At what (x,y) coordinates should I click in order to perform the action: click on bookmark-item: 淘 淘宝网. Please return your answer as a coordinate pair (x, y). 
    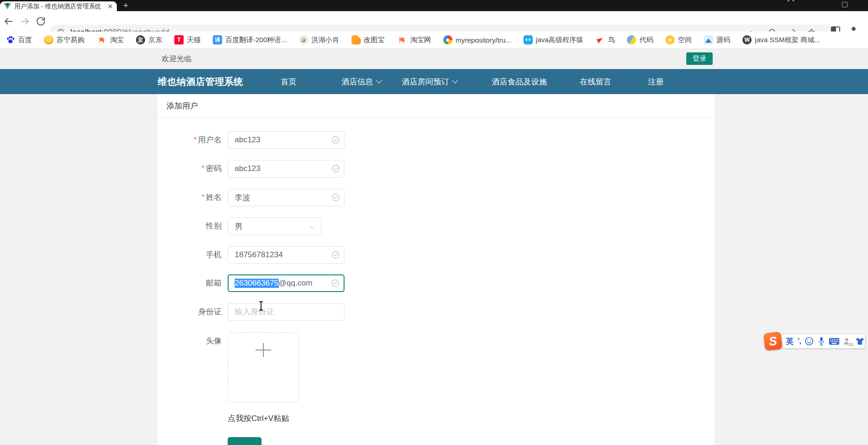
    Looking at the image, I should click on (414, 40).